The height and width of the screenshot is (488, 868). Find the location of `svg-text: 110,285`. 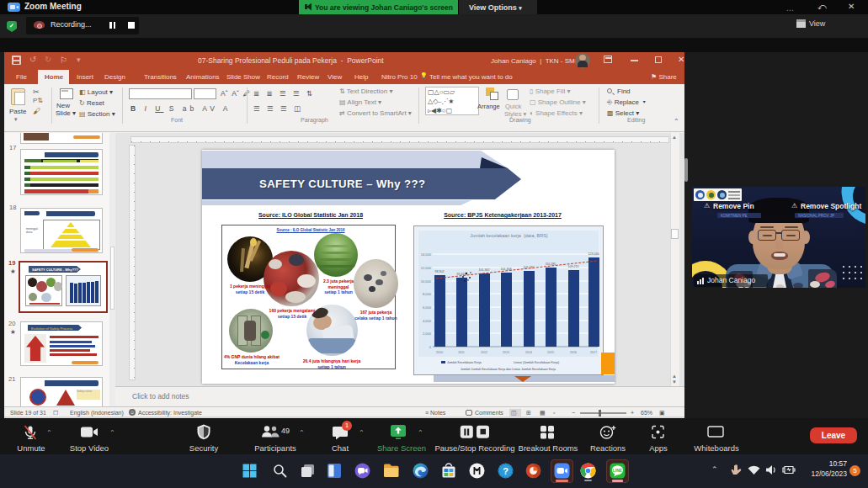

svg-text: 110,285 is located at coordinates (551, 264).